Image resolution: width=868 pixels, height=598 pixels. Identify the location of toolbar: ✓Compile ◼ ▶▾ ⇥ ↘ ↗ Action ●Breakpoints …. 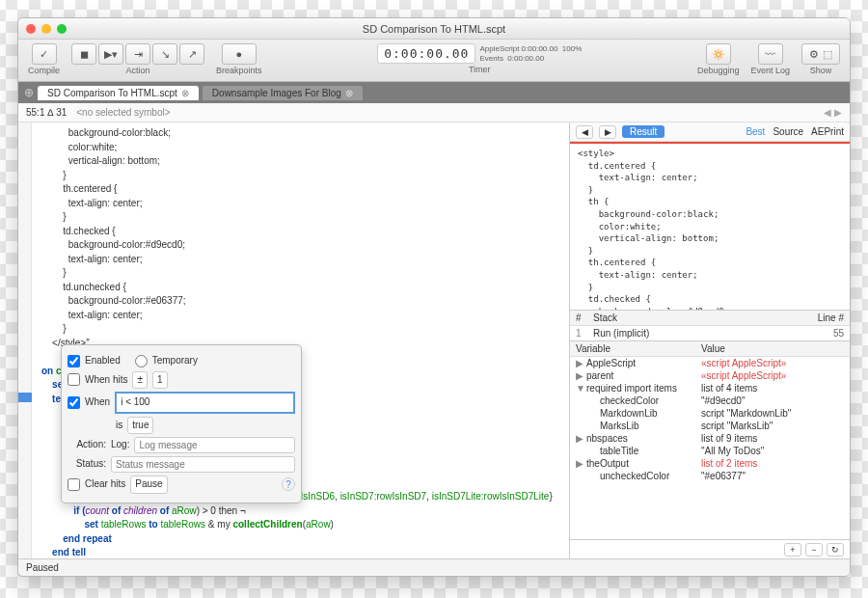
(434, 61).